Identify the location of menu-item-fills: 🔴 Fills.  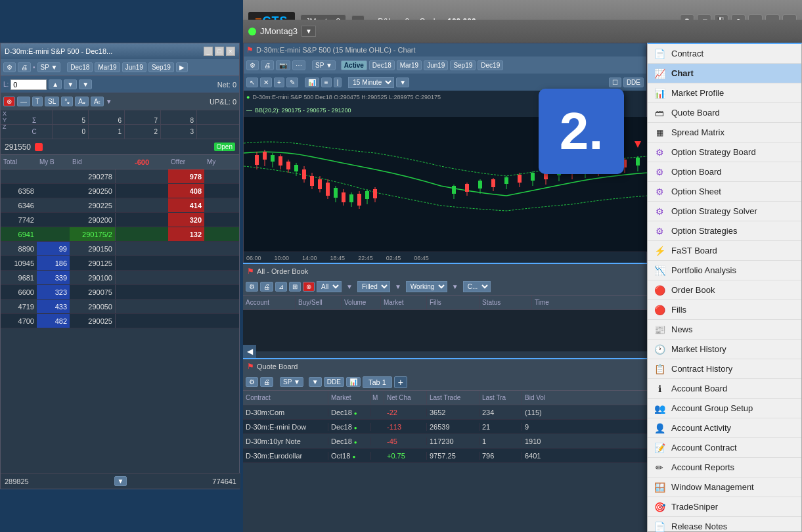
(724, 310).